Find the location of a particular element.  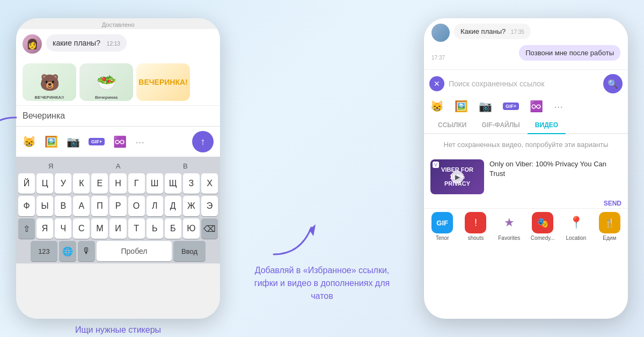

key-о: О is located at coordinates (136, 206).